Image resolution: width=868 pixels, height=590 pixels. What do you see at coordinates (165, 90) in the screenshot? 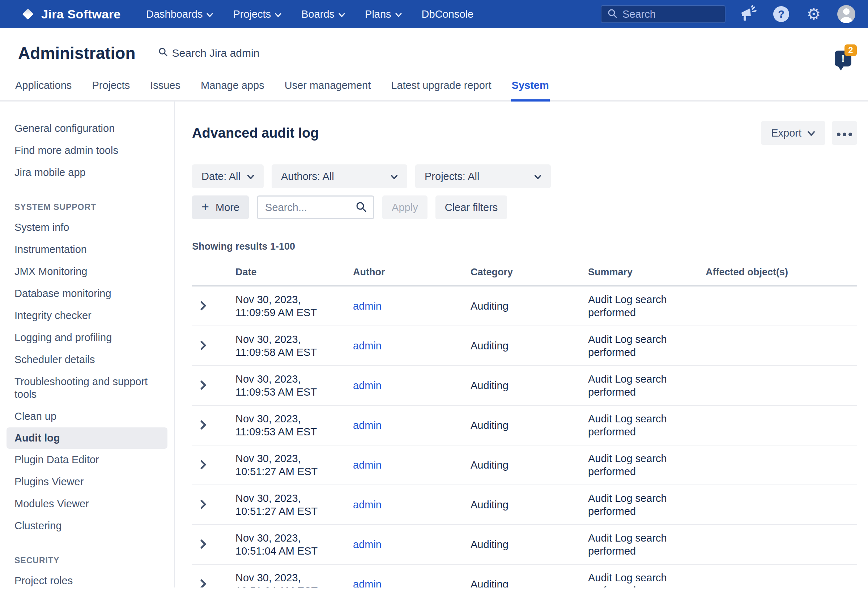
I see `tab-issues: Issues` at bounding box center [165, 90].